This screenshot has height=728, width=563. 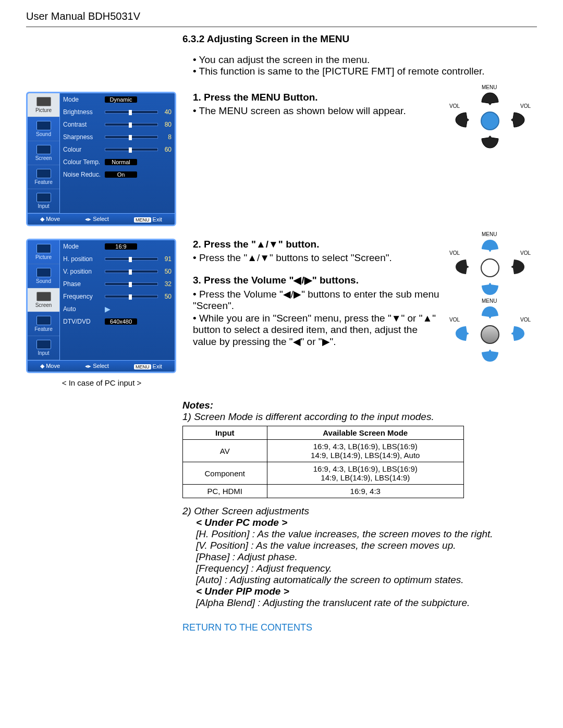 I want to click on arrow-right-icon: ▶, so click(x=107, y=309).